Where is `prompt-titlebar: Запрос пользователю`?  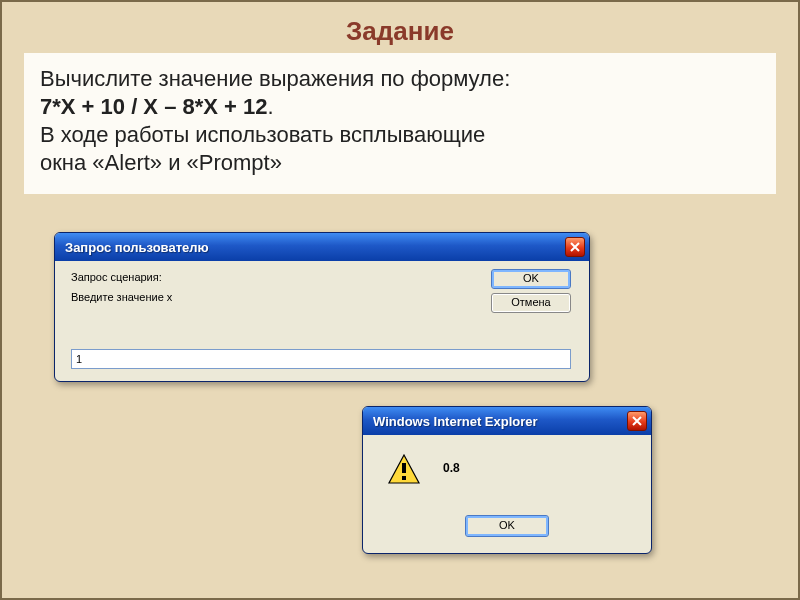
prompt-titlebar: Запрос пользователю is located at coordinates (322, 247).